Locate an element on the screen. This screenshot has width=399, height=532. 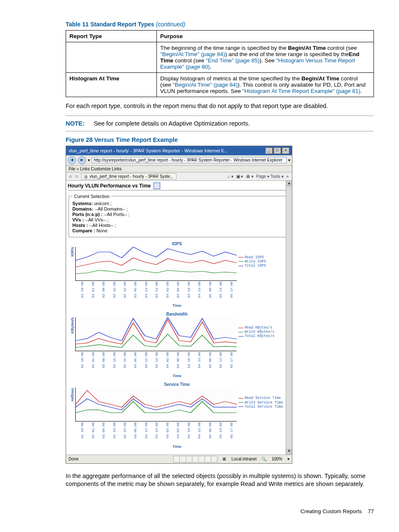
link-end-time: "End Time" (page 85) is located at coordinates (233, 60).